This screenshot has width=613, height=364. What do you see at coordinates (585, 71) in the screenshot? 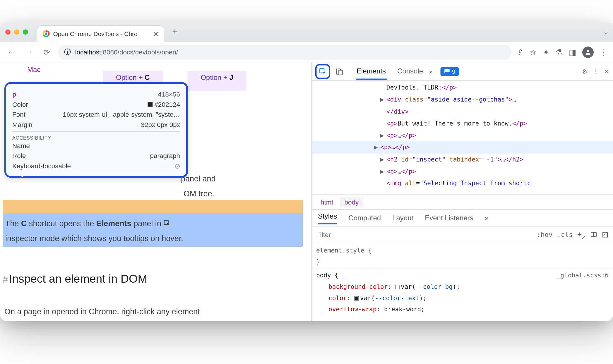
I see `settings-icon: ⚙` at bounding box center [585, 71].